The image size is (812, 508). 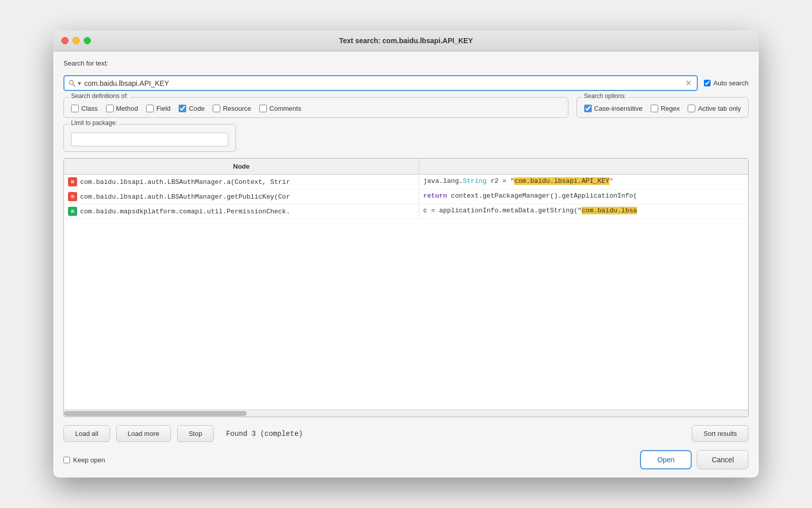 I want to click on method-label: Method, so click(x=127, y=109).